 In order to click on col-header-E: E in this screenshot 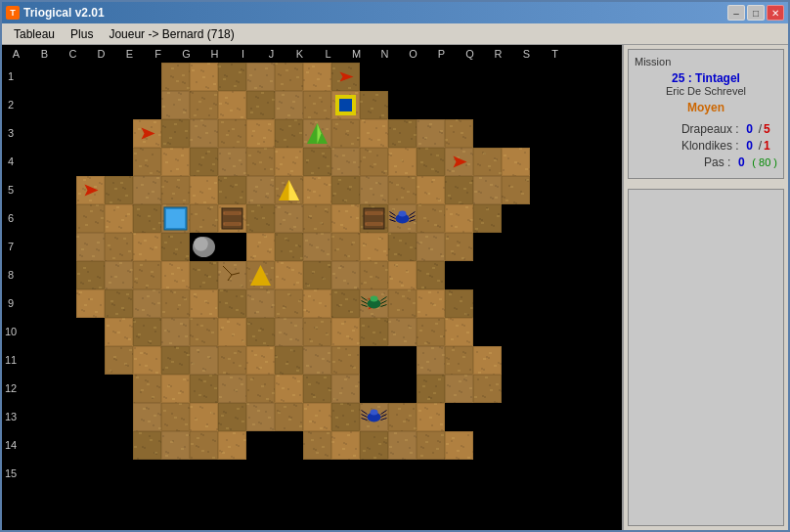, I will do `click(129, 54)`.